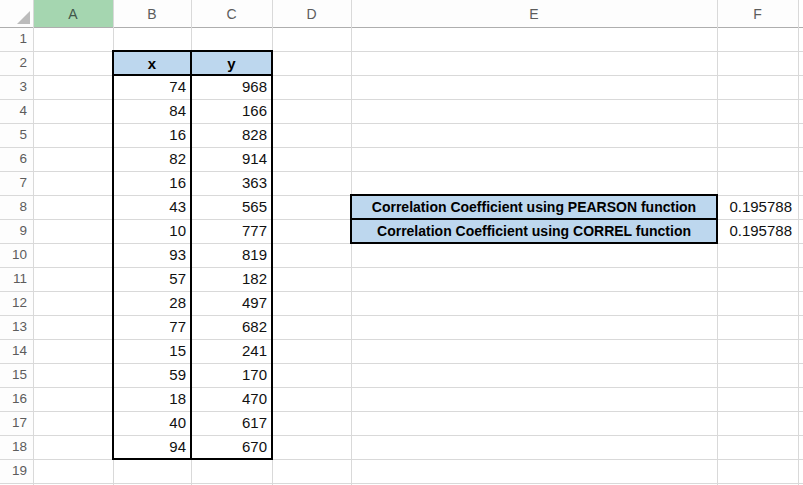 The image size is (803, 485). Describe the element at coordinates (758, 14) in the screenshot. I see `column-header-F: F` at that location.